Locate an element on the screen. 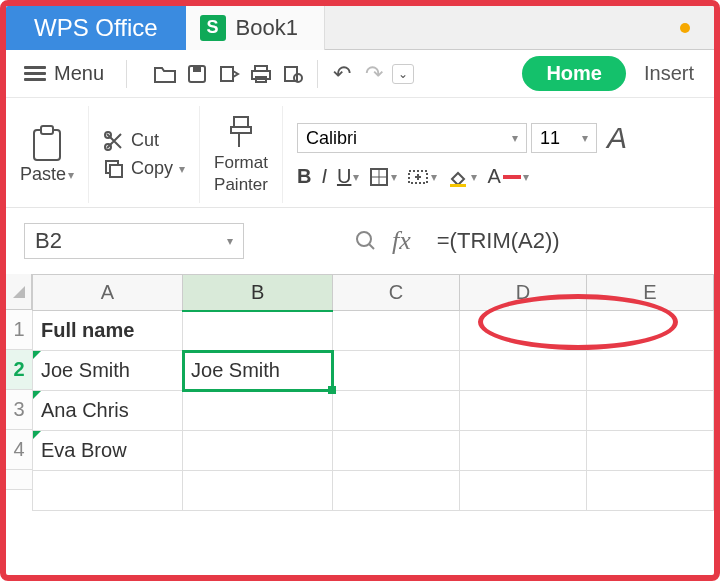 This screenshot has height=581, width=720. undo-icon: ↶ is located at coordinates (342, 74).